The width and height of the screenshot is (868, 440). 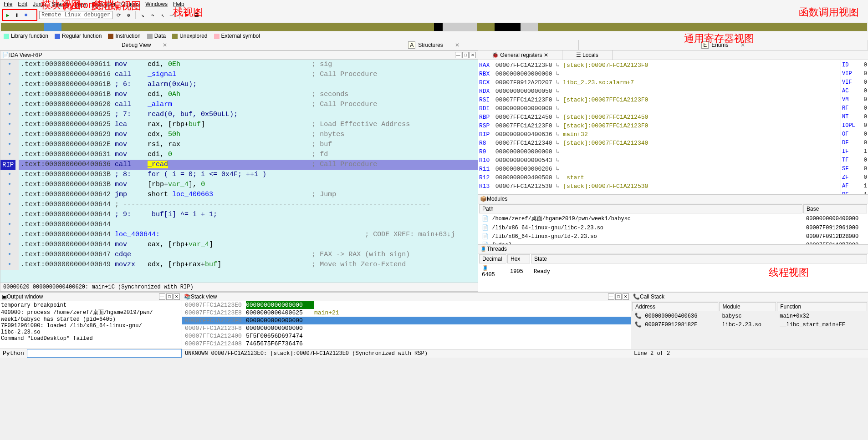 What do you see at coordinates (659, 108) in the screenshot?
I see `register-row: RDI 0000000000000000 ↳` at bounding box center [659, 108].